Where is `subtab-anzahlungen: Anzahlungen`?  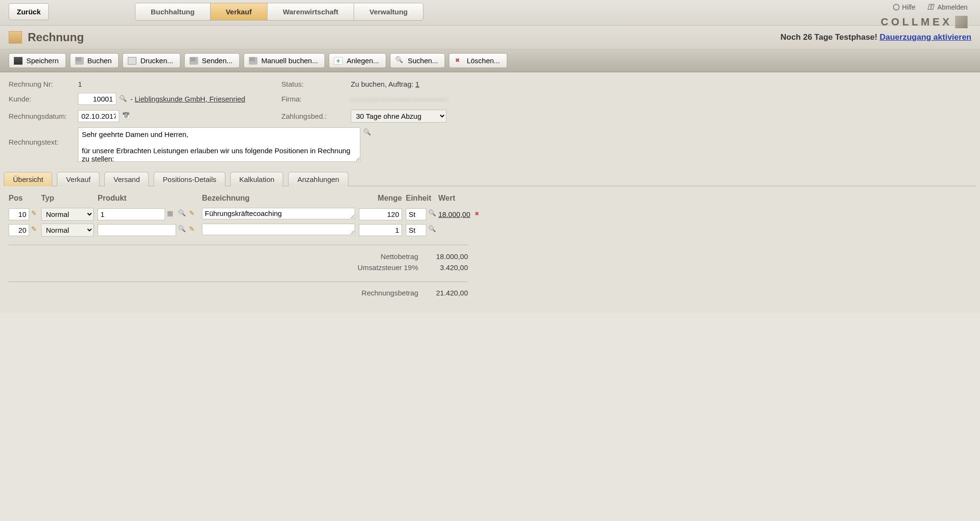 subtab-anzahlungen: Anzahlungen is located at coordinates (318, 179).